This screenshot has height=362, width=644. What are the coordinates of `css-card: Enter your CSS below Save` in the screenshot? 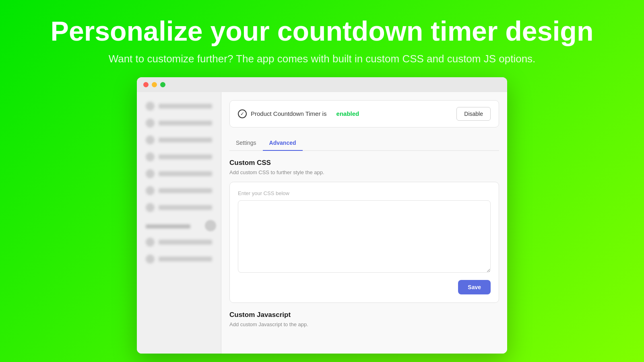 It's located at (364, 242).